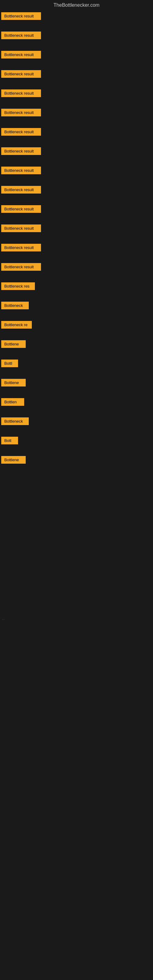  I want to click on bottleneck-badge-17: Bottleneck re, so click(17, 325).